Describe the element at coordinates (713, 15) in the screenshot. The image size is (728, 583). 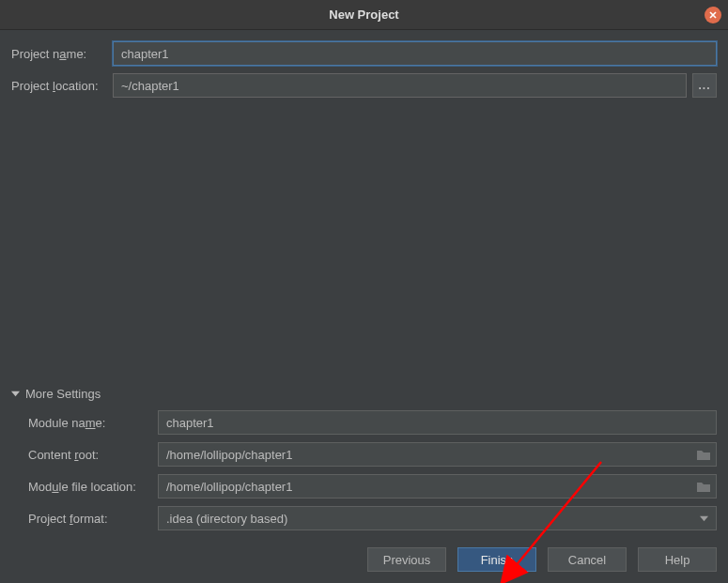
I see `close-icon` at that location.